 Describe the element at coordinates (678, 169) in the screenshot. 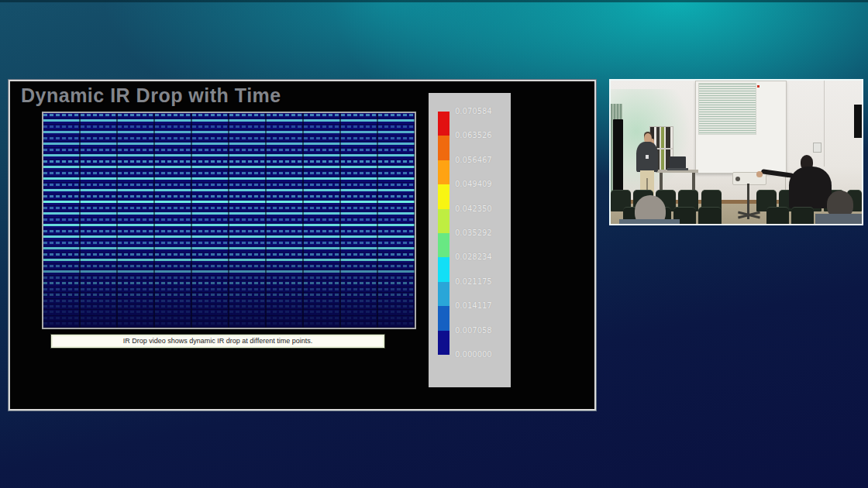

I see `laptop-base` at that location.